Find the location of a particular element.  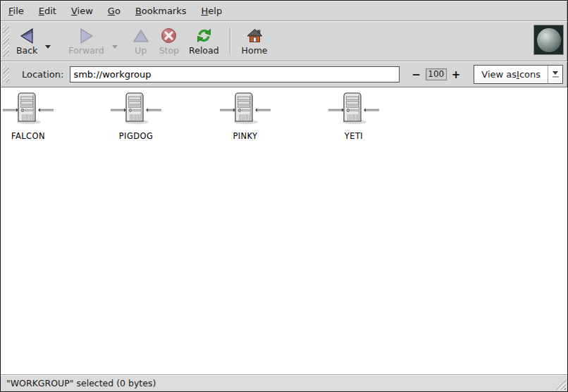

toolbar: Back Forward Up is located at coordinates (284, 41).